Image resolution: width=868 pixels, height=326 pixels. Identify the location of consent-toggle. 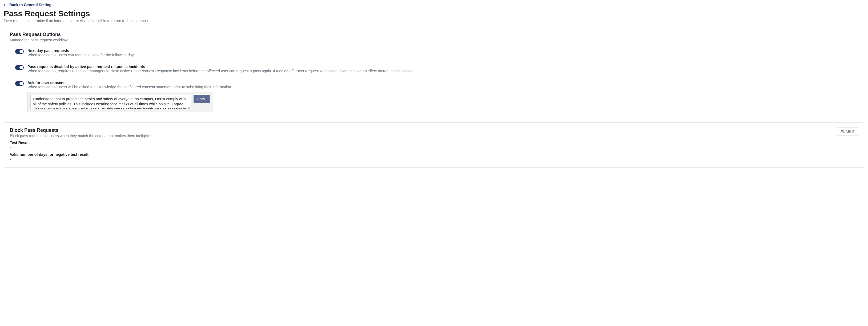
(20, 84).